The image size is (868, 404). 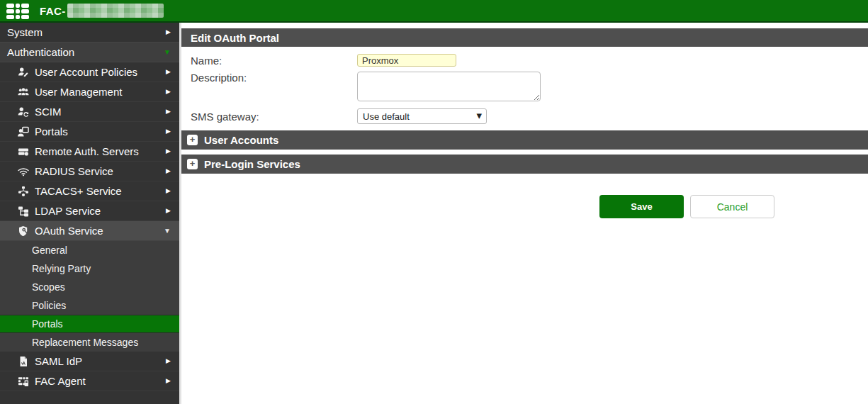 What do you see at coordinates (101, 152) in the screenshot?
I see `sidebar-item-label: Remote Auth. Servers` at bounding box center [101, 152].